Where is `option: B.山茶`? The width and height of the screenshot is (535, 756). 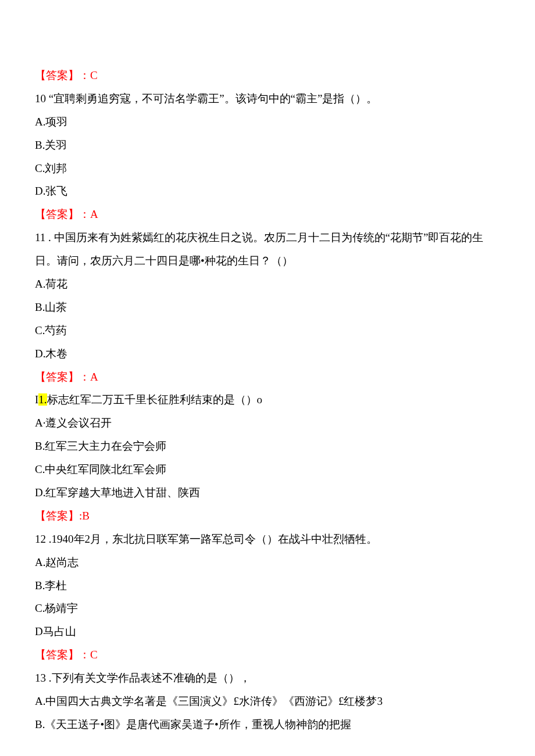 option: B.山茶 is located at coordinates (268, 307).